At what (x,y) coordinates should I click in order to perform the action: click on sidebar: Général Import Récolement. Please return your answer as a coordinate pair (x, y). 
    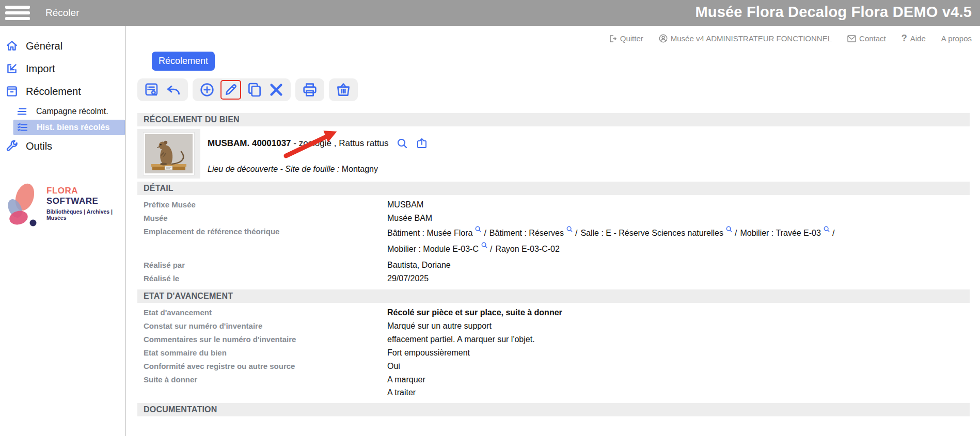
    Looking at the image, I should click on (63, 231).